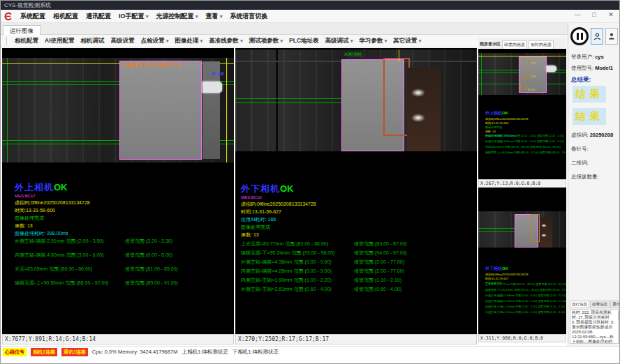 The height and width of the screenshot is (364, 620). What do you see at coordinates (594, 15) in the screenshot?
I see `window-controls: — □ ✕` at bounding box center [594, 15].